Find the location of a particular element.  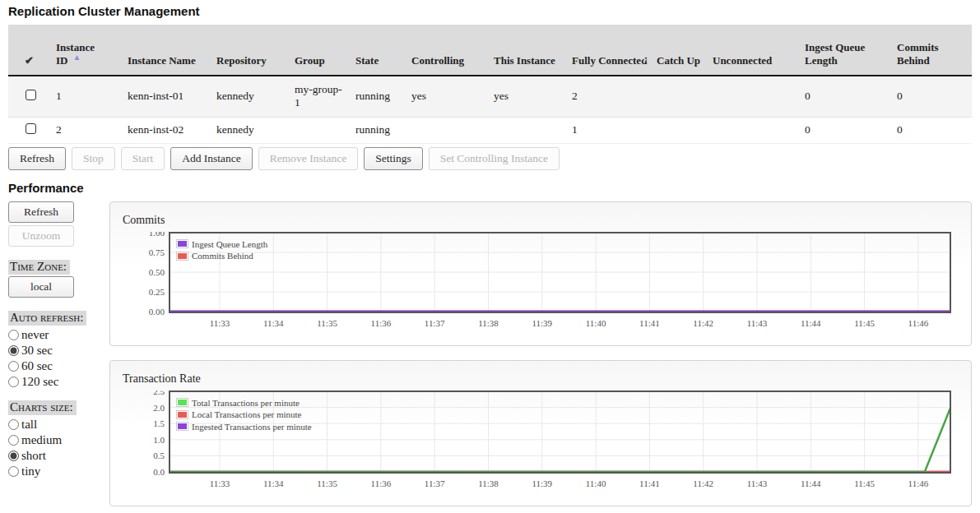

cell-commits-behind: 0 is located at coordinates (931, 96).